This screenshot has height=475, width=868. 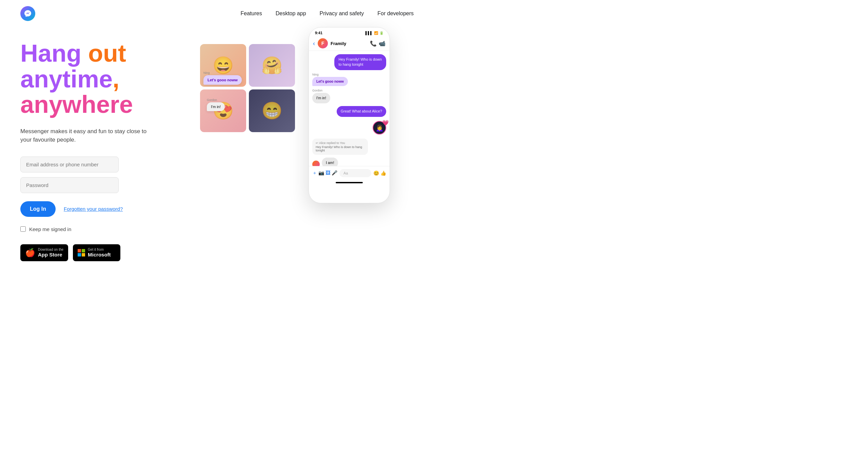 I want to click on msg-bubble-iam: I am!, so click(x=330, y=162).